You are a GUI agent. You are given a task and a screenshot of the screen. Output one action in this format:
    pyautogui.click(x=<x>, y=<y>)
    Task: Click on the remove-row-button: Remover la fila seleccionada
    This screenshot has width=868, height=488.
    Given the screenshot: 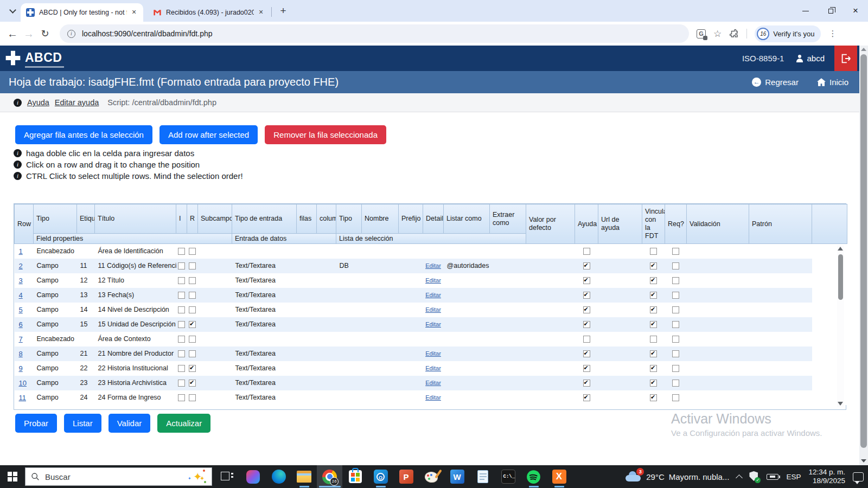 What is the action you would take?
    pyautogui.click(x=326, y=134)
    